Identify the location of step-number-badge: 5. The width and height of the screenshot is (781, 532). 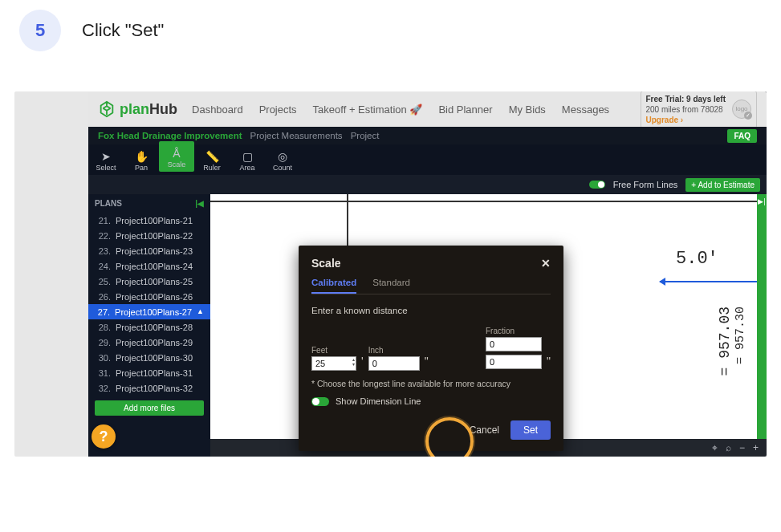
(40, 30).